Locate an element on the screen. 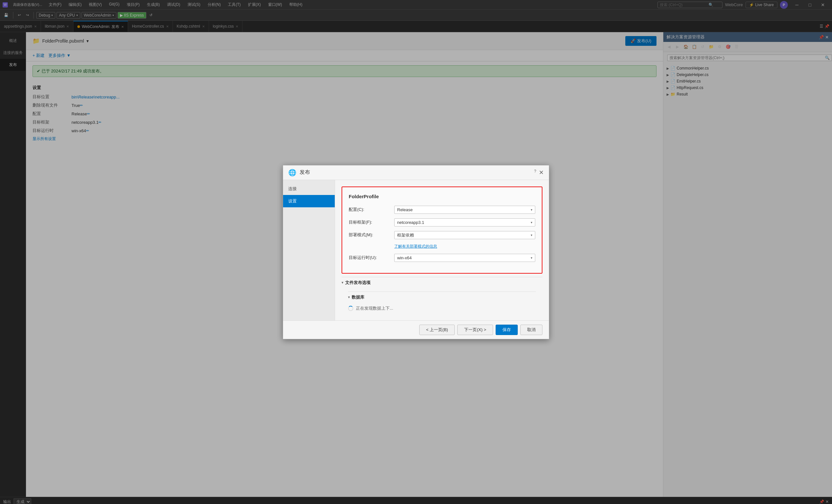 Image resolution: width=832 pixels, height=504 pixels. save-button: 保存 is located at coordinates (506, 330).